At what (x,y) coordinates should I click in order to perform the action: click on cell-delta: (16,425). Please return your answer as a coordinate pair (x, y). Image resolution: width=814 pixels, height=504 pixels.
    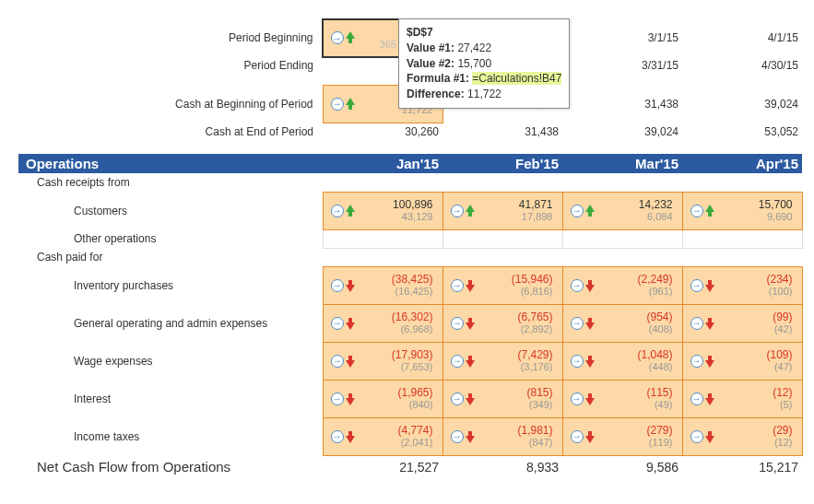
    Looking at the image, I should click on (413, 291).